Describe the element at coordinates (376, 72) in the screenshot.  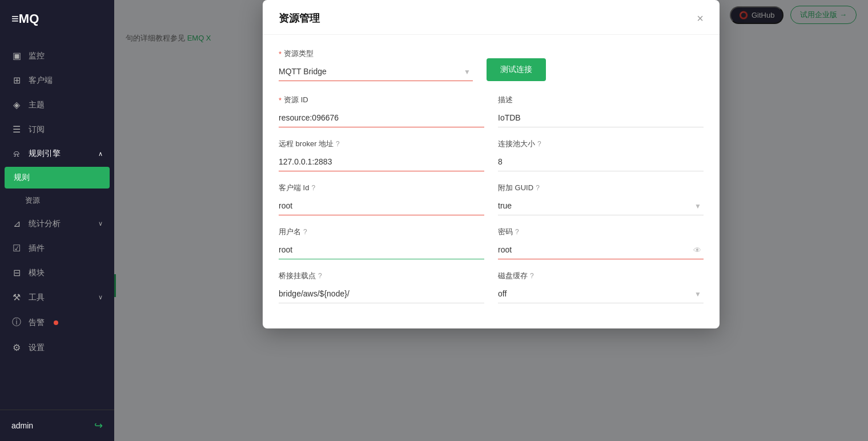
I see `resource-type-select: MQTT Bridge` at that location.